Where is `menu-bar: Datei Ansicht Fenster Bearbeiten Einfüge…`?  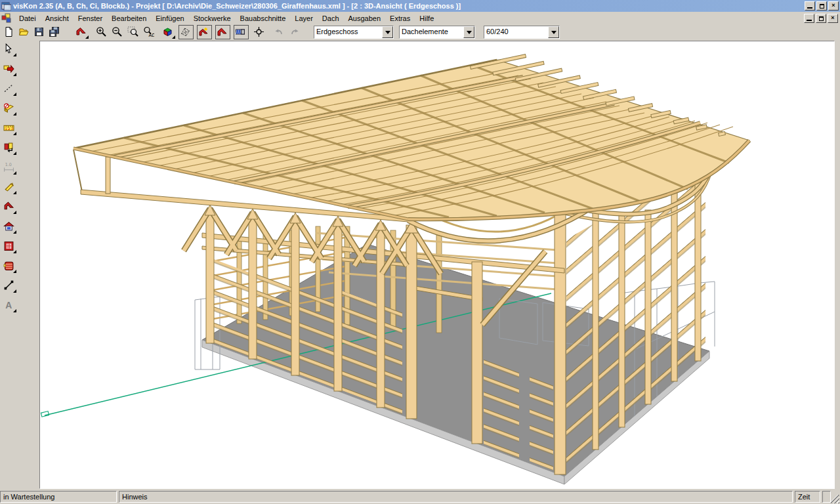 menu-bar: Datei Ansicht Fenster Bearbeiten Einfüge… is located at coordinates (420, 18).